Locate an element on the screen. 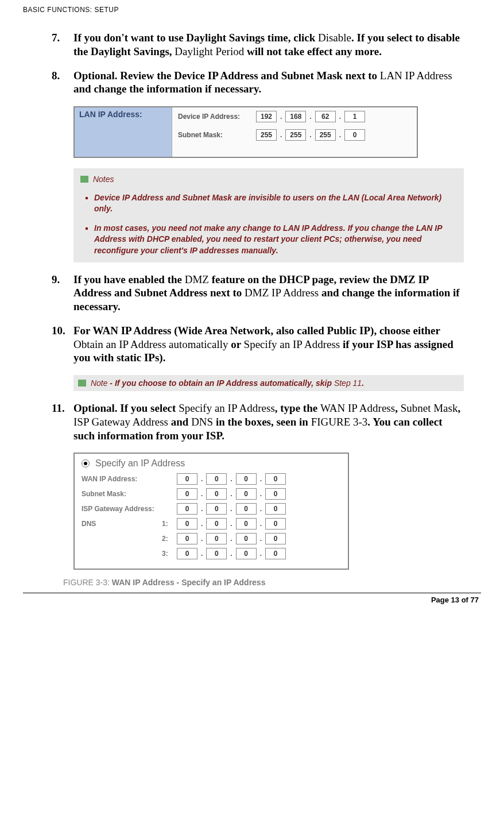 Image resolution: width=504 pixels, height=827 pixels. subnet-mask-label: Subnet Mask: is located at coordinates (215, 135).